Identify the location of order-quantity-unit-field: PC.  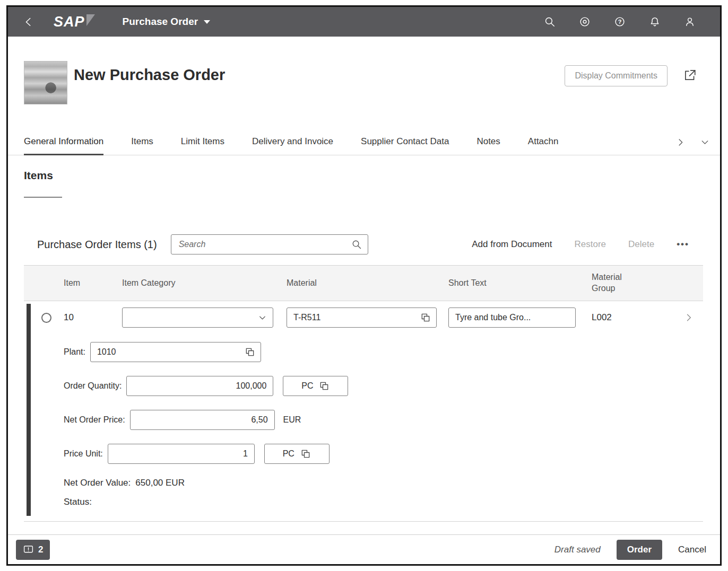
(315, 386).